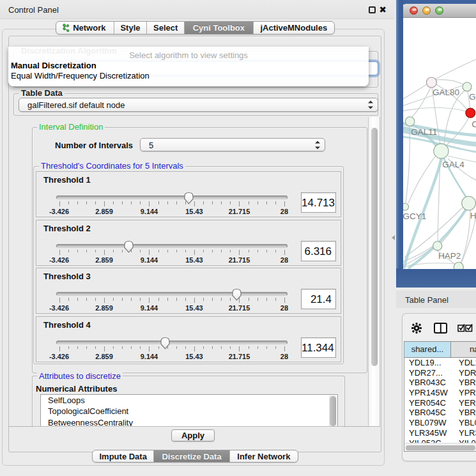  Describe the element at coordinates (454, 165) in the screenshot. I see `network-node-label: GAL4` at that location.